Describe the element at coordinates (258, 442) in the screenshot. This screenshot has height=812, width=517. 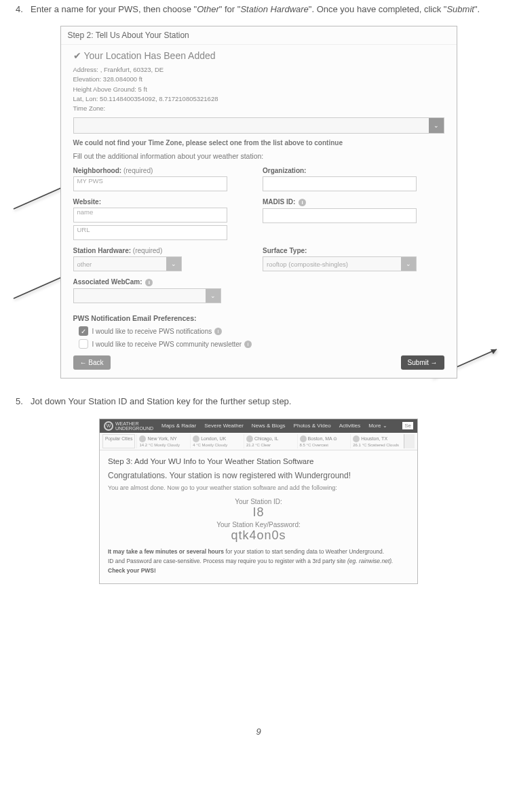
I see `popular-cities-bar: Popular Cities New York, NY14.2 °C Mostl…` at that location.